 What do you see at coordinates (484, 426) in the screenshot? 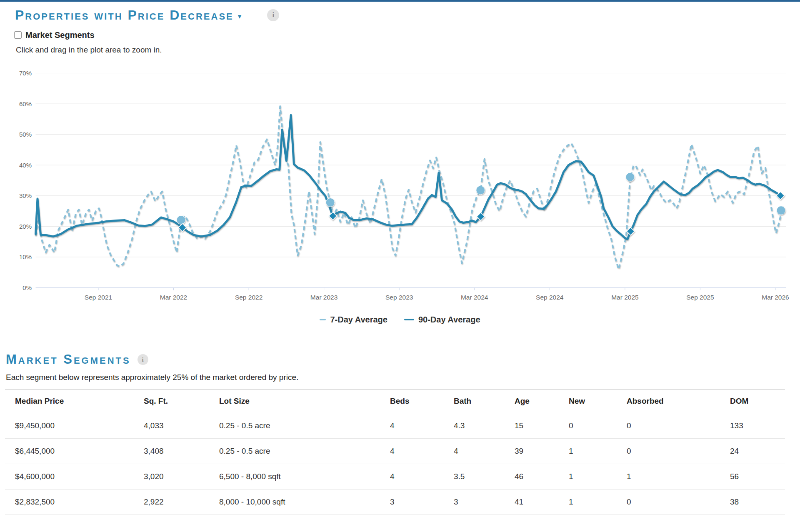
I see `table-cell: 4.3` at bounding box center [484, 426].